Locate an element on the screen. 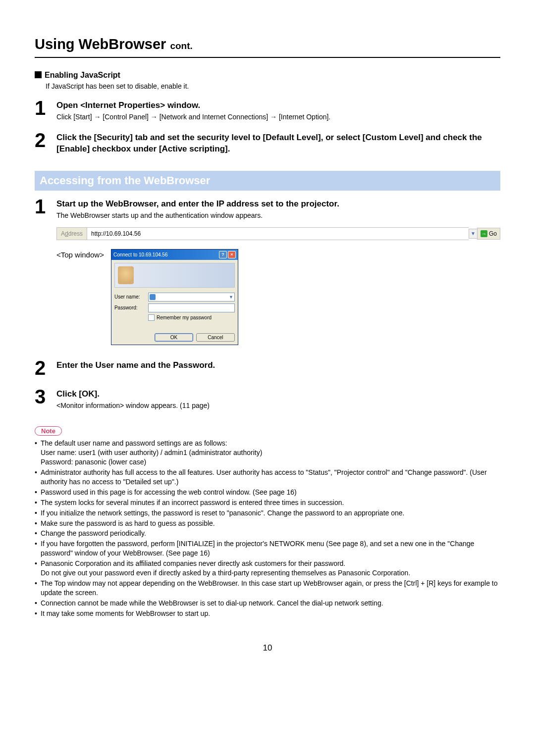 The height and width of the screenshot is (756, 535). help-icon: ? is located at coordinates (223, 254).